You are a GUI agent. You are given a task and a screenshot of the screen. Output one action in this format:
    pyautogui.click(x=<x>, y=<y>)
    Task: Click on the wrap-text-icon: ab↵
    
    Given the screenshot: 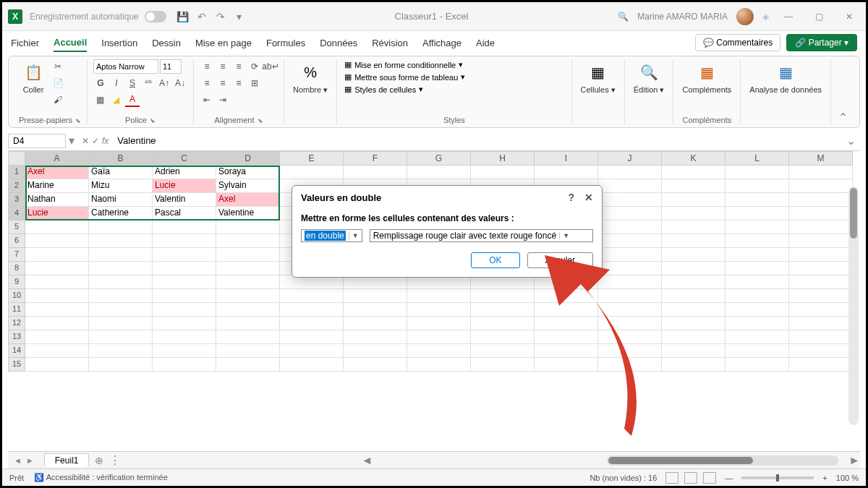 What is the action you would take?
    pyautogui.click(x=271, y=67)
    